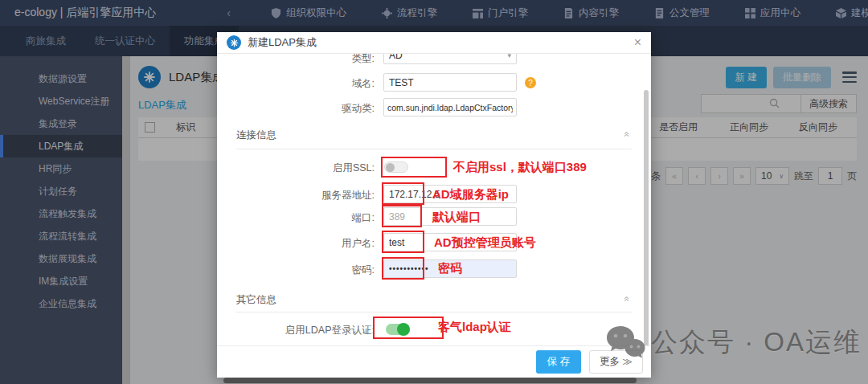 The height and width of the screenshot is (384, 868). What do you see at coordinates (296, 169) in the screenshot?
I see `enable-ssl-label: 启用SSL:` at bounding box center [296, 169].